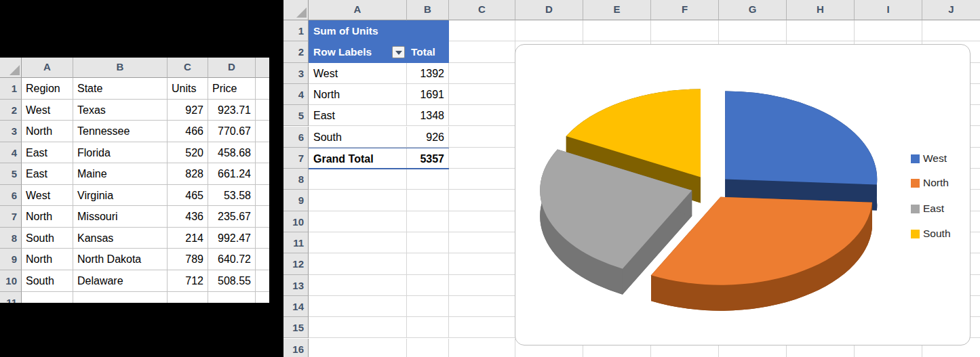 The image size is (980, 357). What do you see at coordinates (685, 10) in the screenshot?
I see `column-header-F: F` at bounding box center [685, 10].